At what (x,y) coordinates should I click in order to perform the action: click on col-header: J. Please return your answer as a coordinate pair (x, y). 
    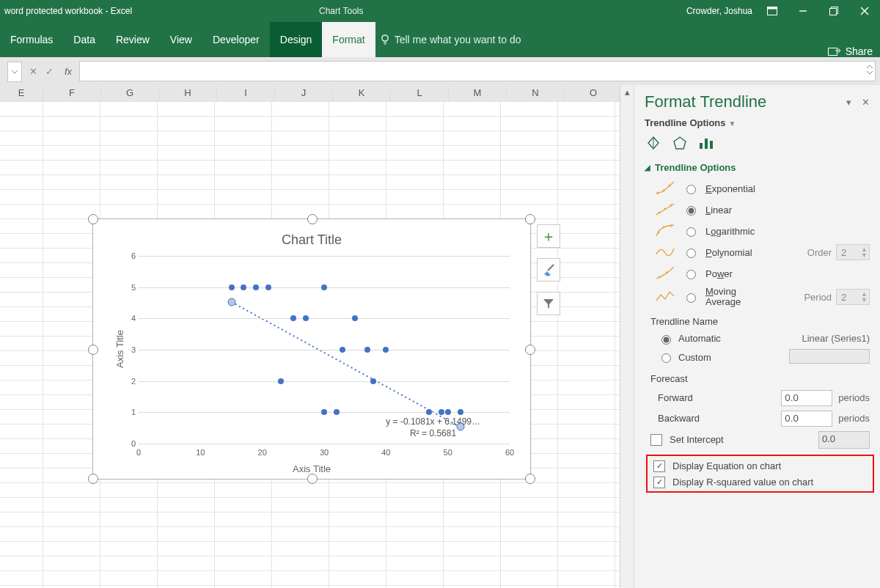
    Looking at the image, I should click on (304, 93).